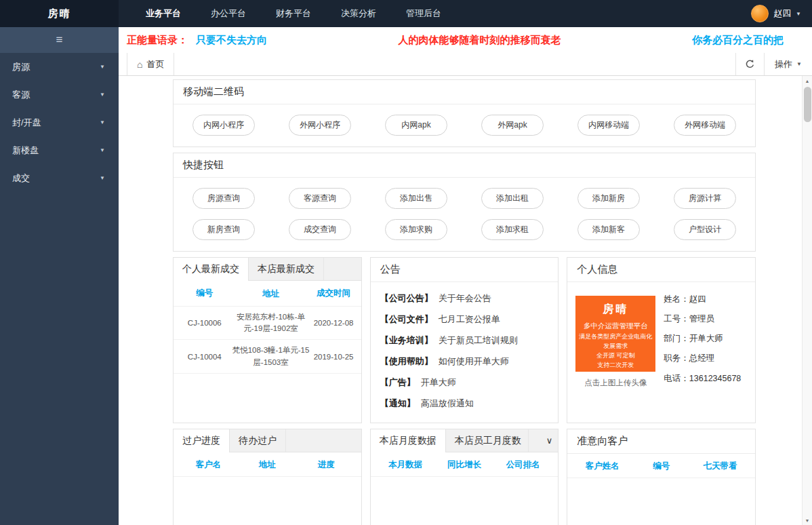 The image size is (812, 525). Describe the element at coordinates (320, 229) in the screenshot. I see `quick-button-deal-search: 成交查询` at that location.